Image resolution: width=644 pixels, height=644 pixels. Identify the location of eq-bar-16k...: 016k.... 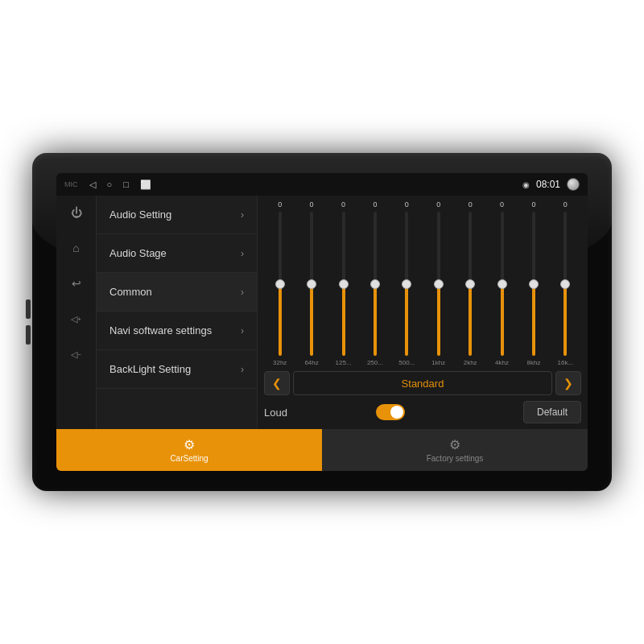
(565, 283).